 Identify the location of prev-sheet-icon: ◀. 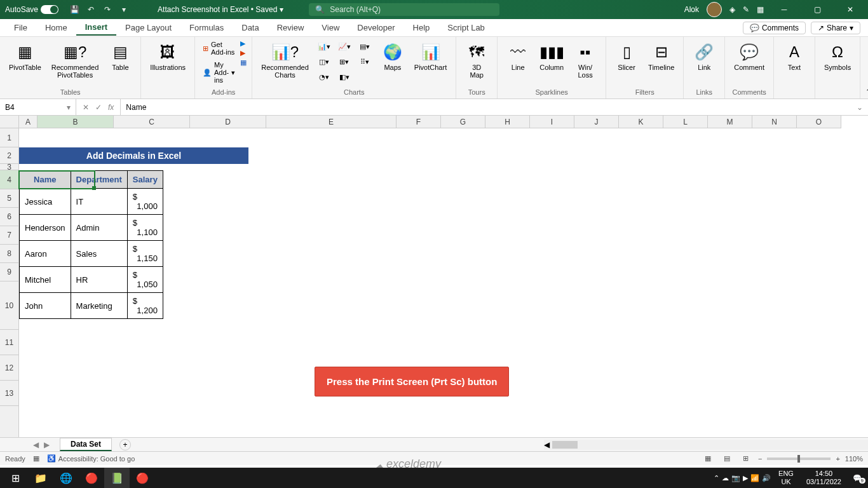
(36, 445).